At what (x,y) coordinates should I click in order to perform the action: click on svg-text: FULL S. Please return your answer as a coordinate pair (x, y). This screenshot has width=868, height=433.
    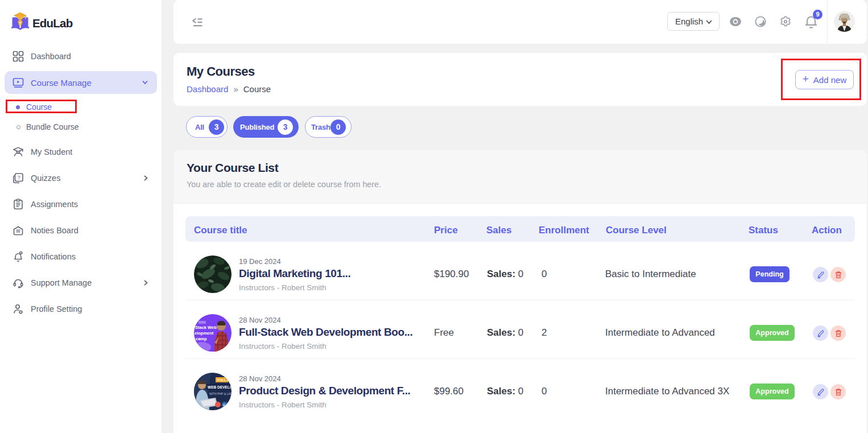
    Looking at the image, I should click on (223, 380).